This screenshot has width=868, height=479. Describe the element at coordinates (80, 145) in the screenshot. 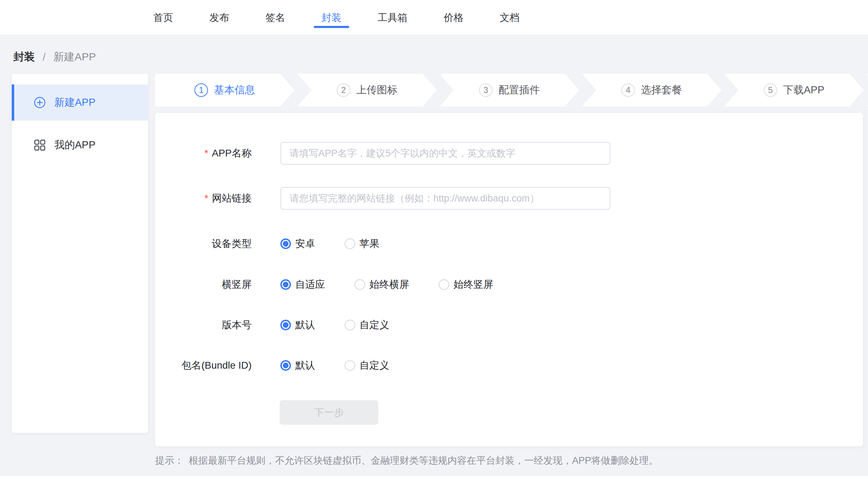

I see `sidebar-item-my-apps: 我的APP` at that location.